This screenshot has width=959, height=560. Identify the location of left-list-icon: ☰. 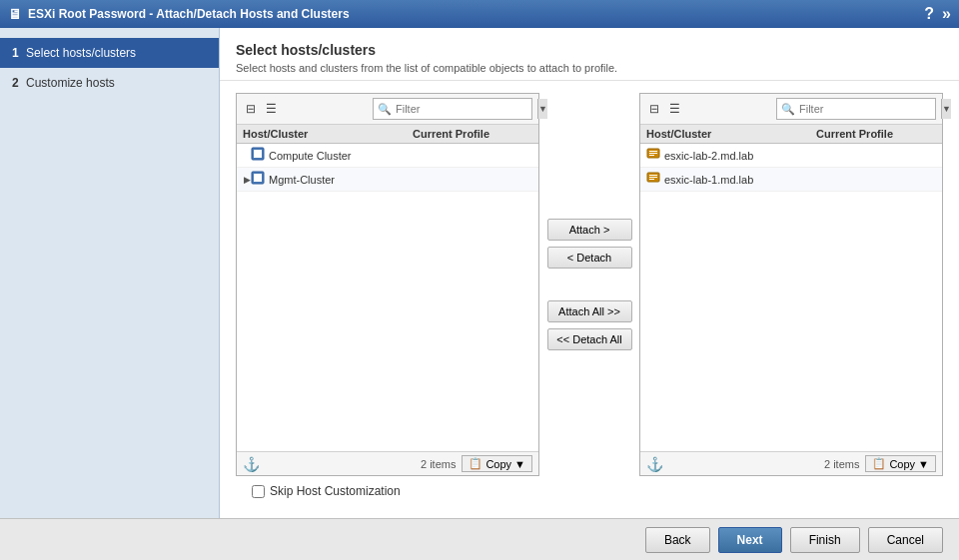
(271, 109).